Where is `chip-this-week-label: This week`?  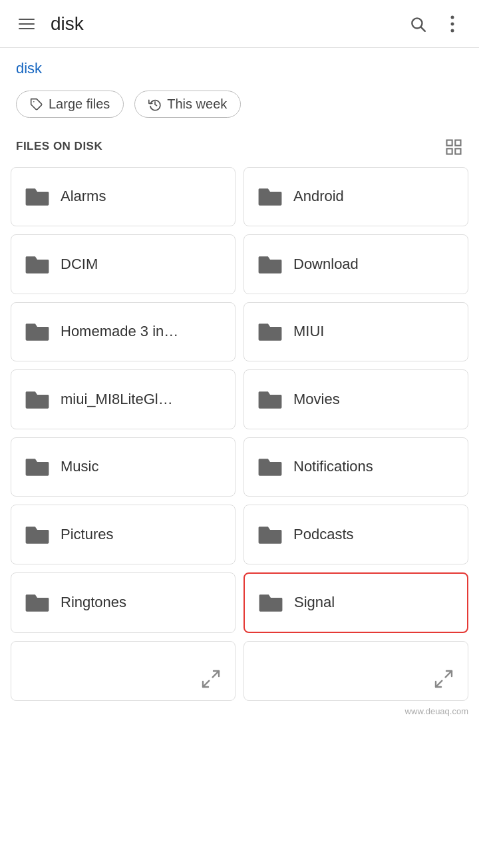
chip-this-week-label: This week is located at coordinates (197, 104).